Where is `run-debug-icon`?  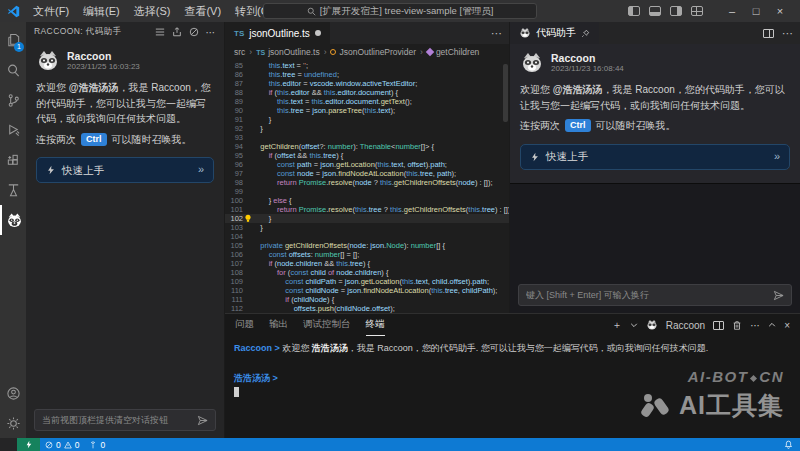
run-debug-icon is located at coordinates (13, 130).